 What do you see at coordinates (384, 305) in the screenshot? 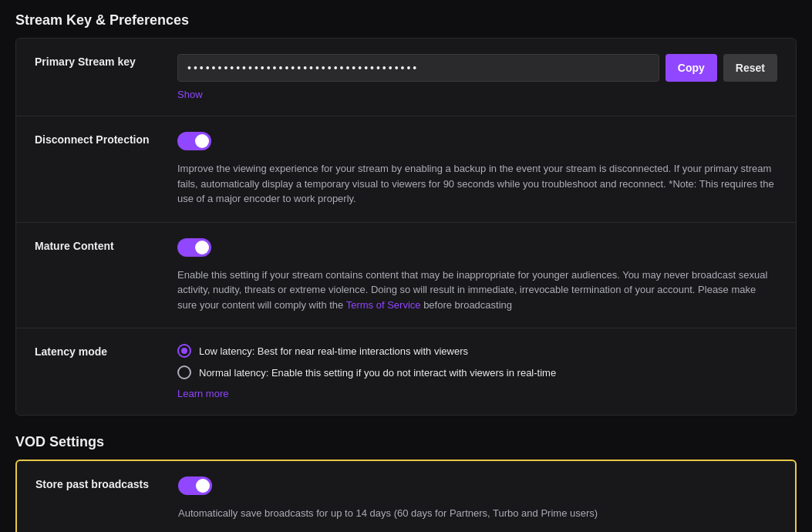
I see `terms-of-service-link: Terms of Service` at bounding box center [384, 305].